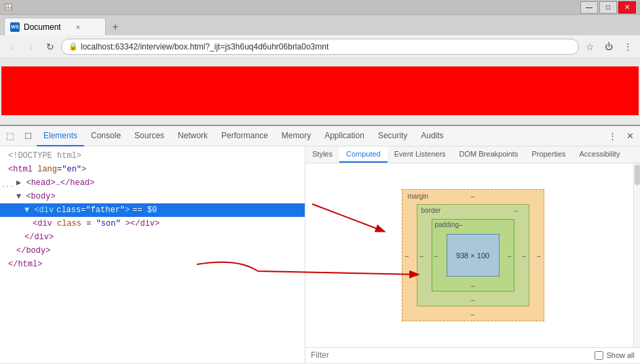 This screenshot has height=364, width=640. I want to click on subtab-properties: Properties, so click(548, 155).